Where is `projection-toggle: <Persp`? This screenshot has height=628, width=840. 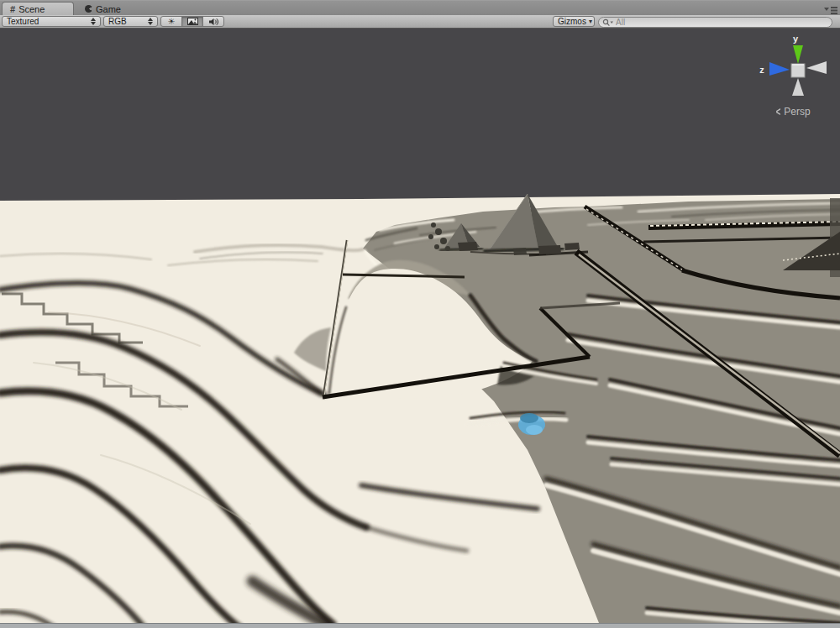 projection-toggle: <Persp is located at coordinates (793, 112).